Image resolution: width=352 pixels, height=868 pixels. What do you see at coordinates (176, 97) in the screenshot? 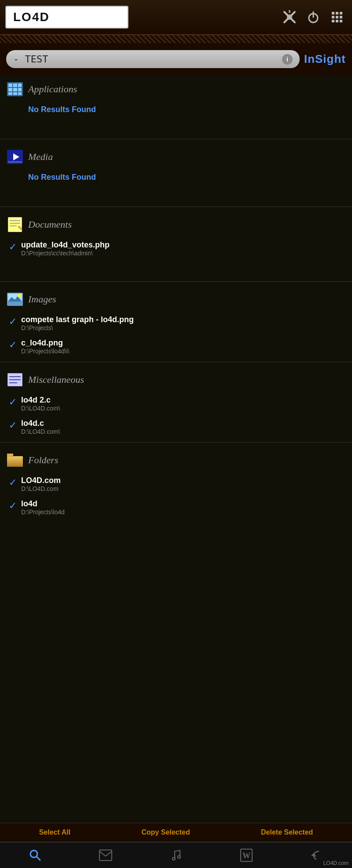
I see `section-applications: Applications No Results Found` at bounding box center [176, 97].